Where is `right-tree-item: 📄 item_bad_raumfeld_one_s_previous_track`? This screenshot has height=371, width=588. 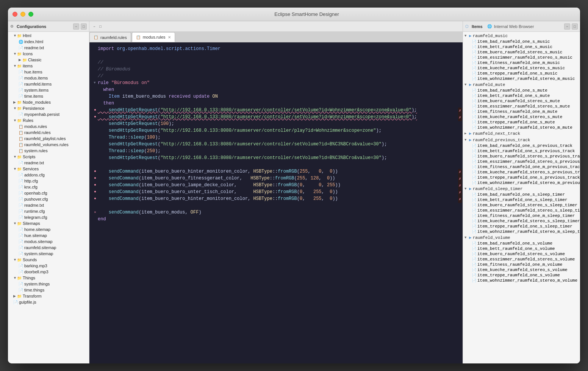 right-tree-item: 📄 item_bad_raumfeld_one_s_previous_track is located at coordinates (521, 146).